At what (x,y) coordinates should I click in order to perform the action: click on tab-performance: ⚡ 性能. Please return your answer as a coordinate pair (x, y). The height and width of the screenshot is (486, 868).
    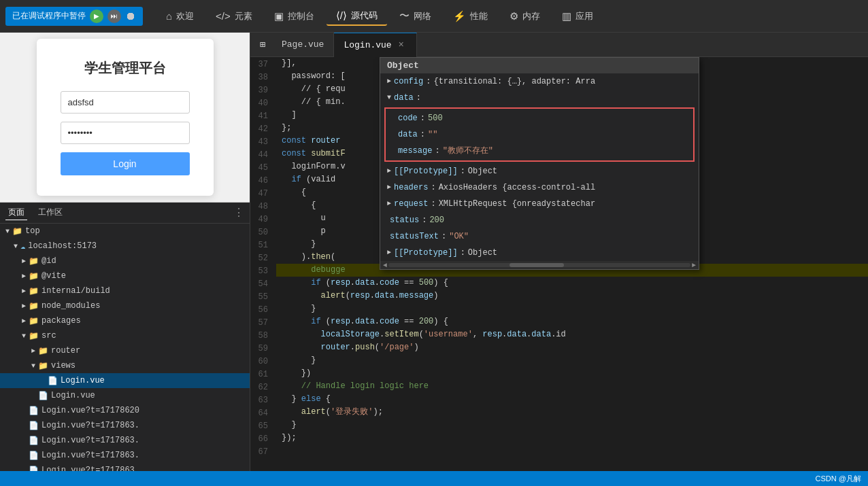
    Looking at the image, I should click on (471, 16).